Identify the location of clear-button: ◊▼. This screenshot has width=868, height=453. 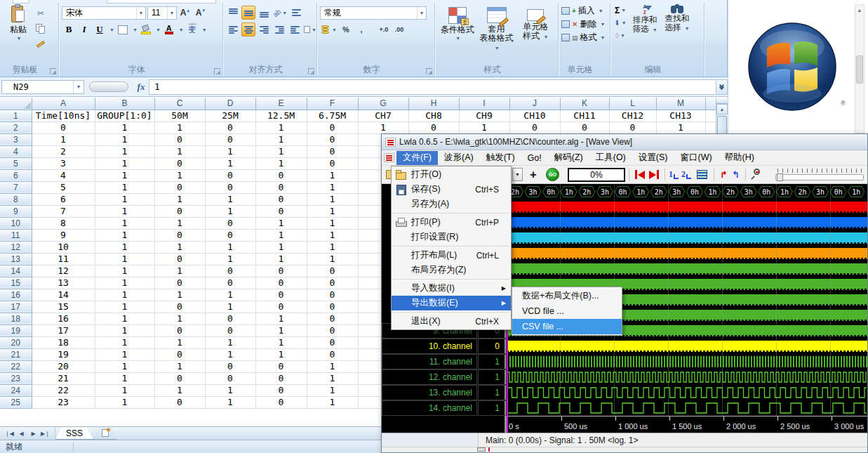
(620, 35).